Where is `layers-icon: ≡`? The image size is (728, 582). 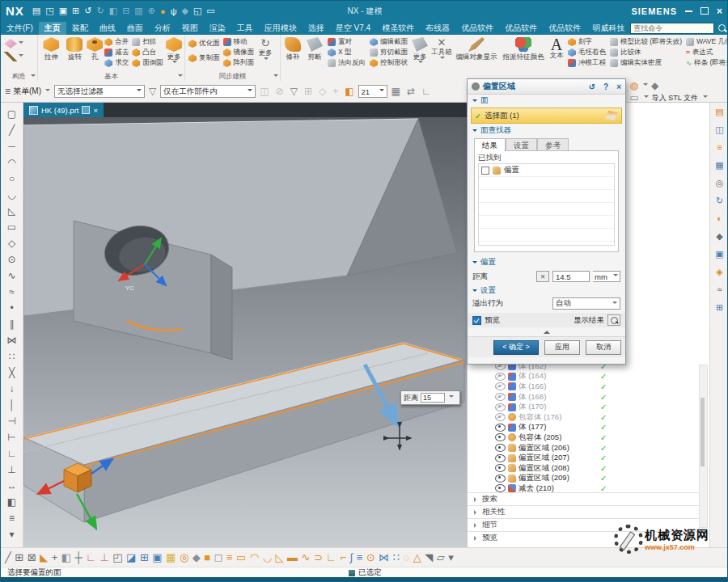
layers-icon: ≡ is located at coordinates (230, 558).